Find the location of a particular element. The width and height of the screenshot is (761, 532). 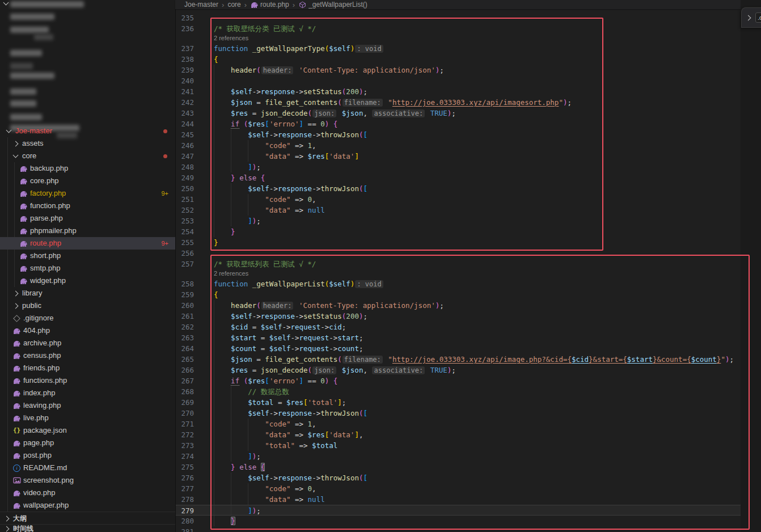

code-line-247: 247 "data" => $res['data'] is located at coordinates (458, 157).